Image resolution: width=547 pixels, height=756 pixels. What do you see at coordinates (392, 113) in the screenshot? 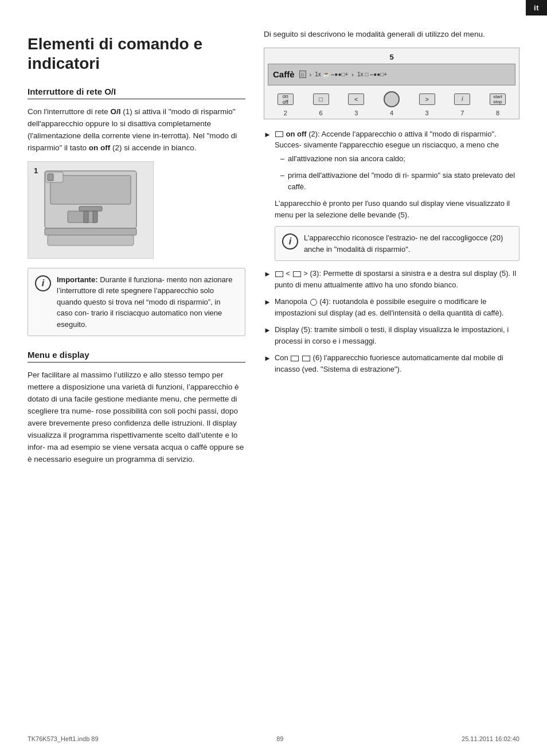
I see `panel-numbers-row: 2 6 3 4 3 7 8` at bounding box center [392, 113].